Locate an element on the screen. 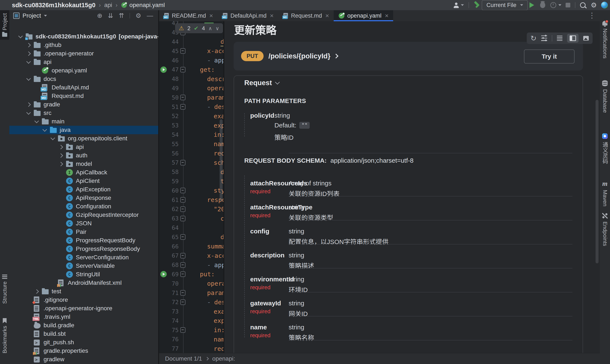  user-account-icon is located at coordinates (456, 5).